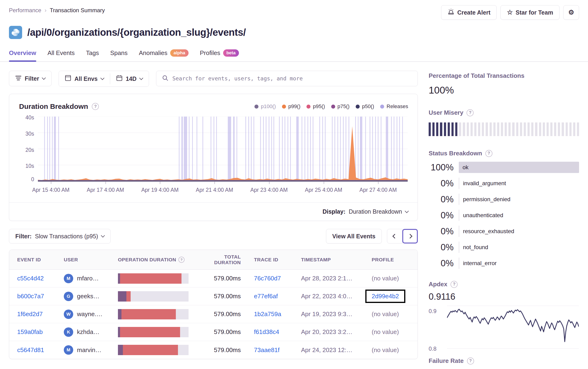 The height and width of the screenshot is (369, 588). I want to click on chevron-down-icon, so click(102, 78).